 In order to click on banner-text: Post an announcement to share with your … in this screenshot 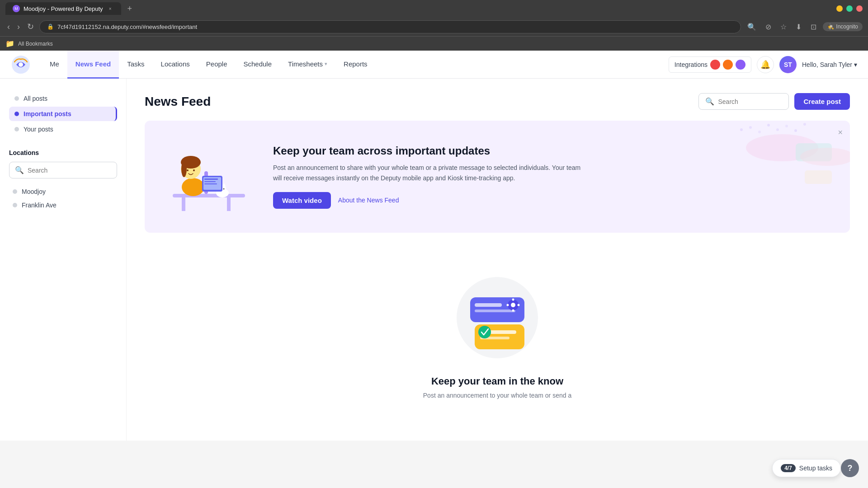, I will do `click(431, 173)`.